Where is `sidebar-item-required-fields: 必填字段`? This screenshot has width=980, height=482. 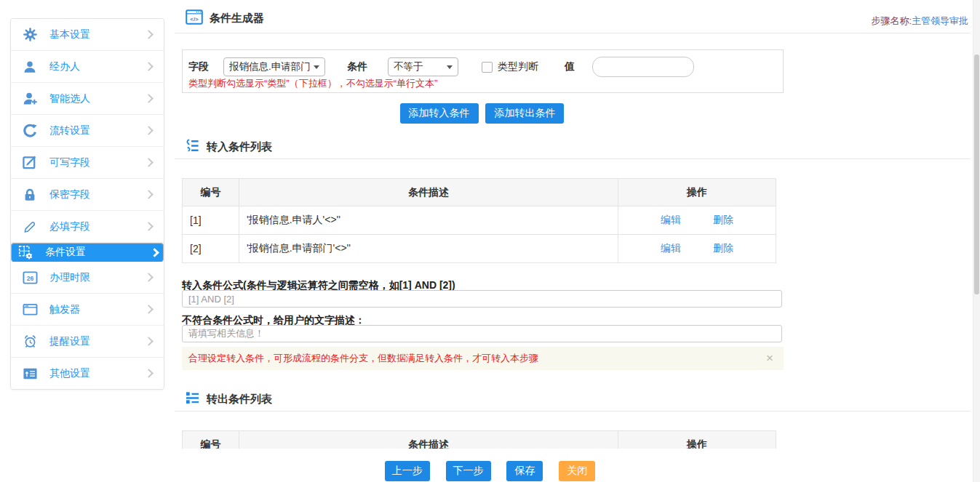
sidebar-item-required-fields: 必填字段 is located at coordinates (87, 227).